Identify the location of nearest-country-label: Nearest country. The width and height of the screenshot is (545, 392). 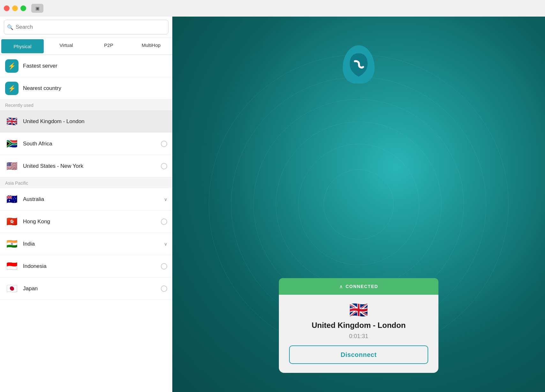
(42, 88).